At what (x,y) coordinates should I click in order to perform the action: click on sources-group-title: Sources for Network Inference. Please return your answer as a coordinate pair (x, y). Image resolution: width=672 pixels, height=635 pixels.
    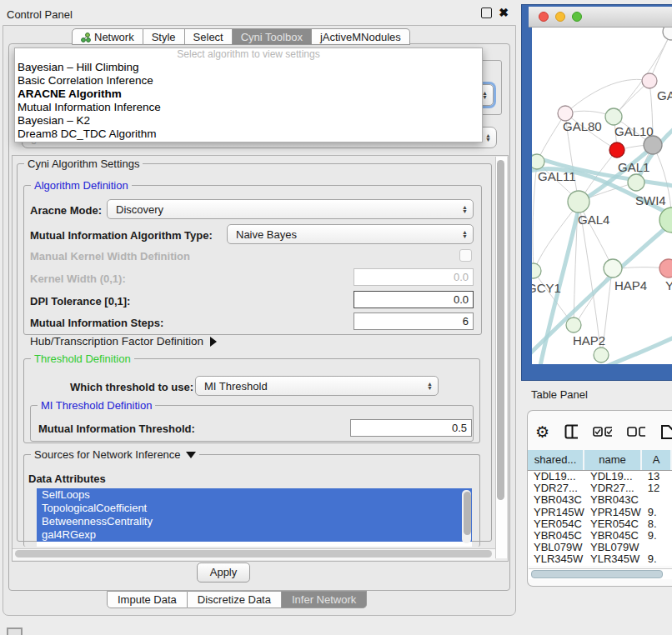
    Looking at the image, I should click on (115, 455).